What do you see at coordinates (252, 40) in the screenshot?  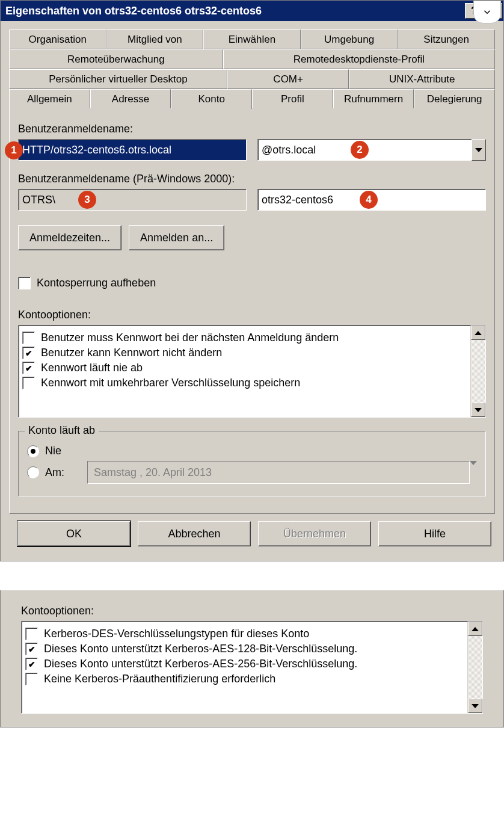 I see `tab-einwaehlen: Einwählen` at bounding box center [252, 40].